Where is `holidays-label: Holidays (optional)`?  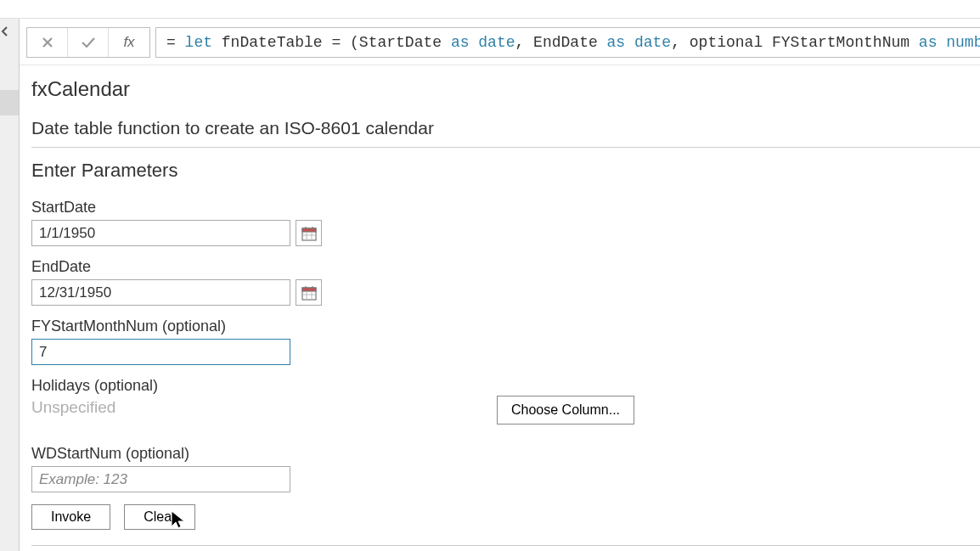
holidays-label: Holidays (optional) is located at coordinates (261, 385).